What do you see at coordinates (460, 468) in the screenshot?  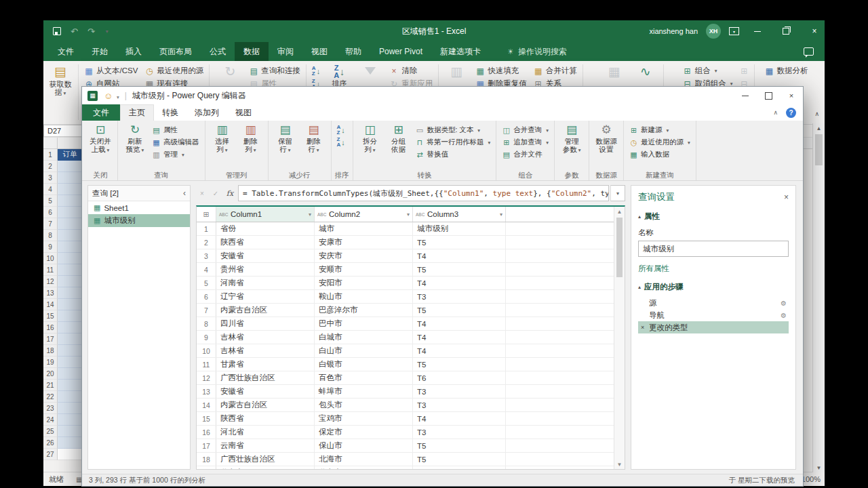 I see `table-cell: T1` at bounding box center [460, 468].